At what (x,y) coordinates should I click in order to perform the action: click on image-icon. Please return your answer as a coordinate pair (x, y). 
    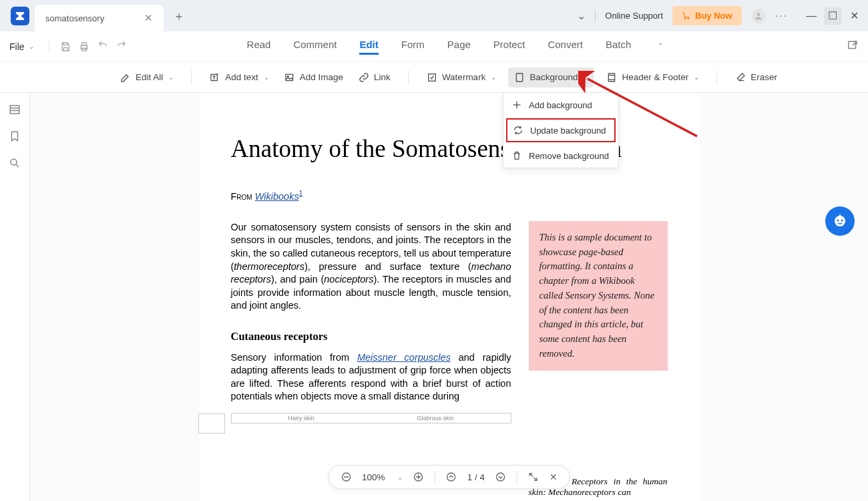
    Looking at the image, I should click on (290, 77).